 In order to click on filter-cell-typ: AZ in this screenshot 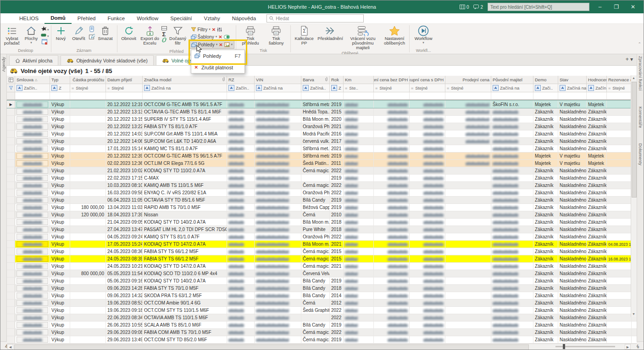, I will do `click(60, 88)`.